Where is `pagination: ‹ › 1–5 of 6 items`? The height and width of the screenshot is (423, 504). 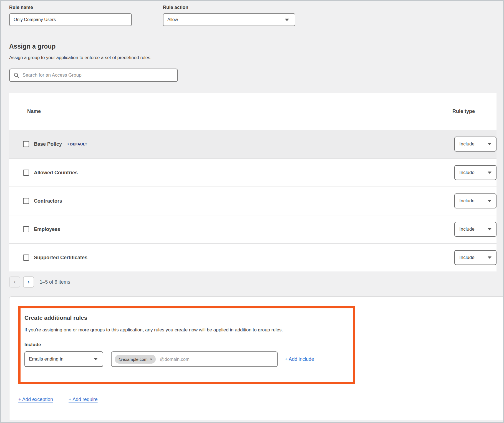 pagination: ‹ › 1–5 of 6 items is located at coordinates (252, 282).